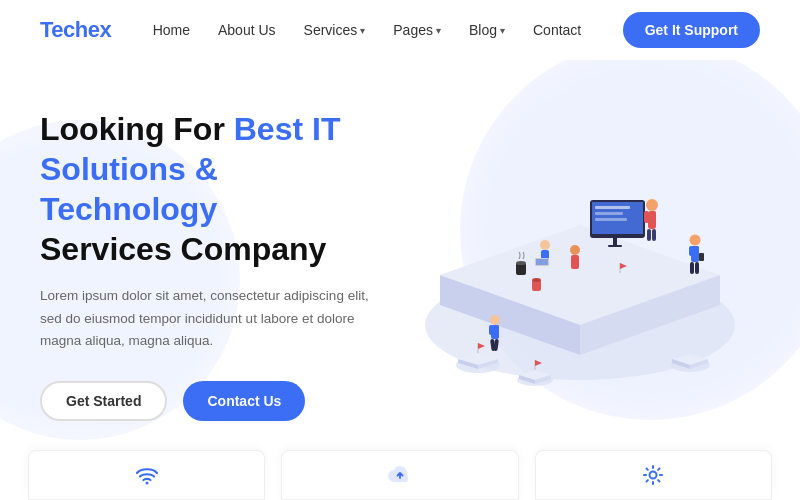  Describe the element at coordinates (692, 30) in the screenshot. I see `get-support-button: Get It Support` at that location.